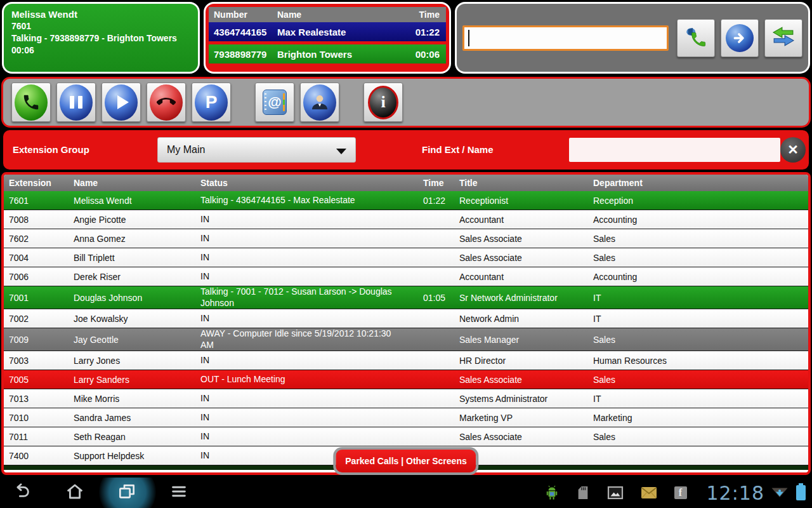 Image resolution: width=812 pixels, height=508 pixels. Describe the element at coordinates (406, 298) in the screenshot. I see `extension-row: 7001 Douglas Johnson Talking - 7001 - 70…` at that location.